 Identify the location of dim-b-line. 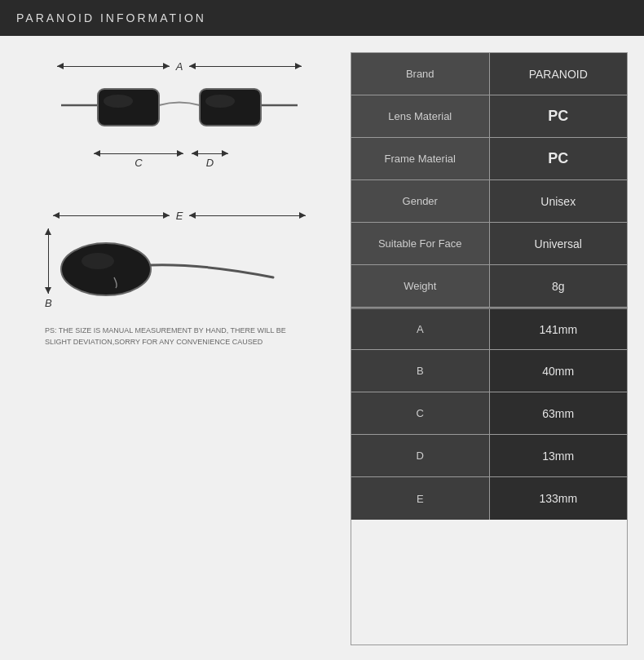
(49, 261).